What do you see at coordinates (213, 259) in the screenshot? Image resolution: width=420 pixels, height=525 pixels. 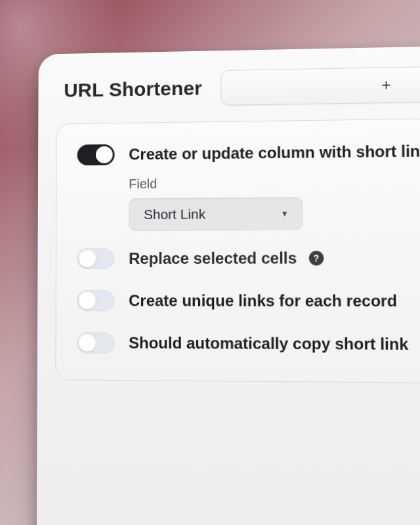 I see `option-replace-label: Replace selected cells` at bounding box center [213, 259].